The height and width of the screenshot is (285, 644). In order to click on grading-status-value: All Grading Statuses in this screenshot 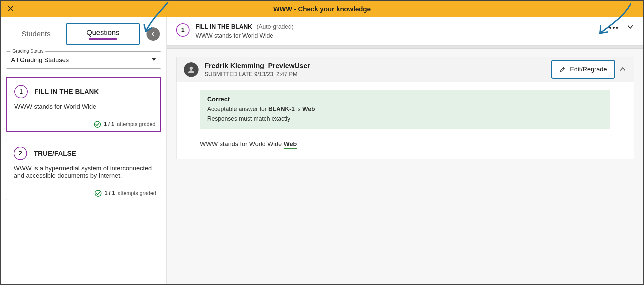, I will do `click(83, 60)`.